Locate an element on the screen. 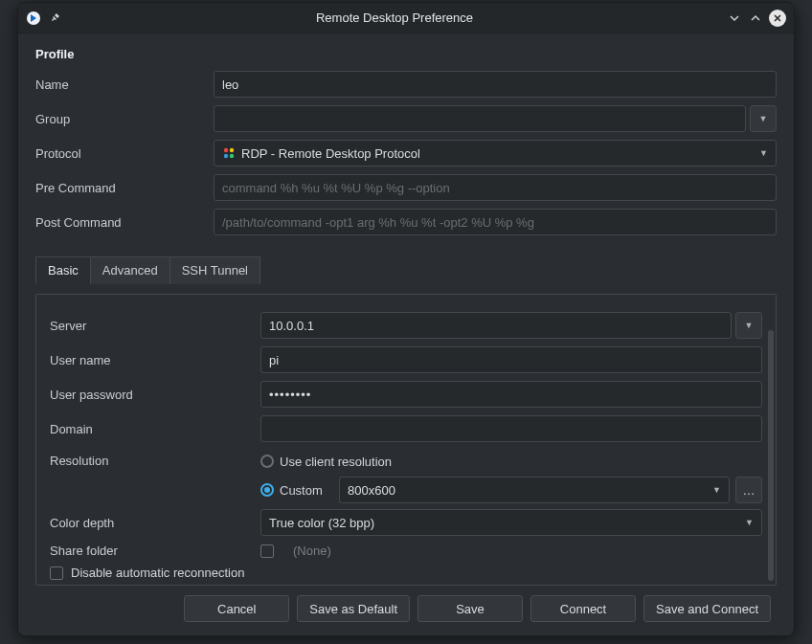  chevron-down-icon is located at coordinates (734, 18).